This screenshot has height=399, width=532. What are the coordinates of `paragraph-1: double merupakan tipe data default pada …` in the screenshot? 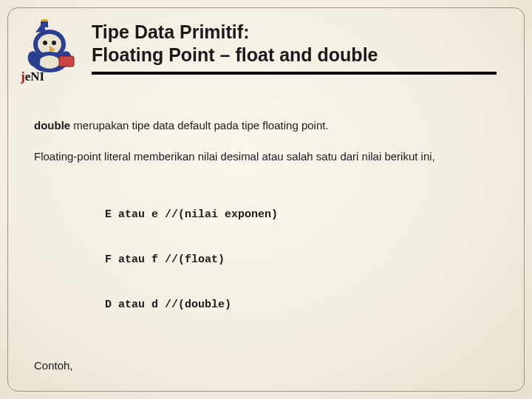 It's located at (268, 126).